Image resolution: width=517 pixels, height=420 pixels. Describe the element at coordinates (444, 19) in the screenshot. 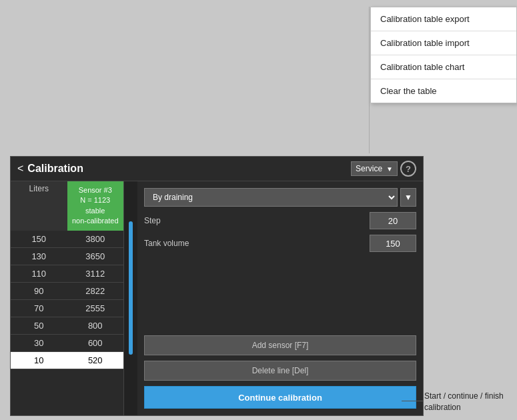

I see `context-menu-export: Calibration table export` at that location.